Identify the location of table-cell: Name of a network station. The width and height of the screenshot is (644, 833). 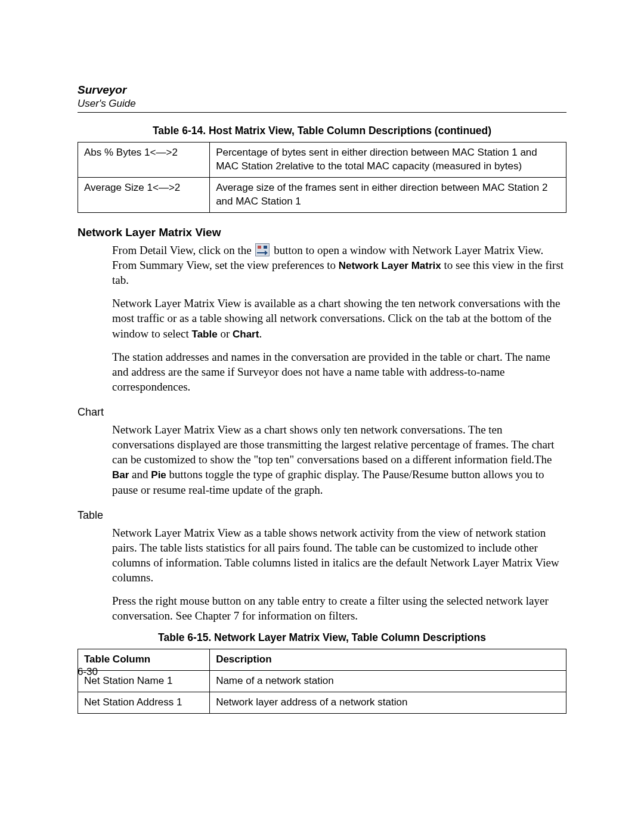
(388, 682).